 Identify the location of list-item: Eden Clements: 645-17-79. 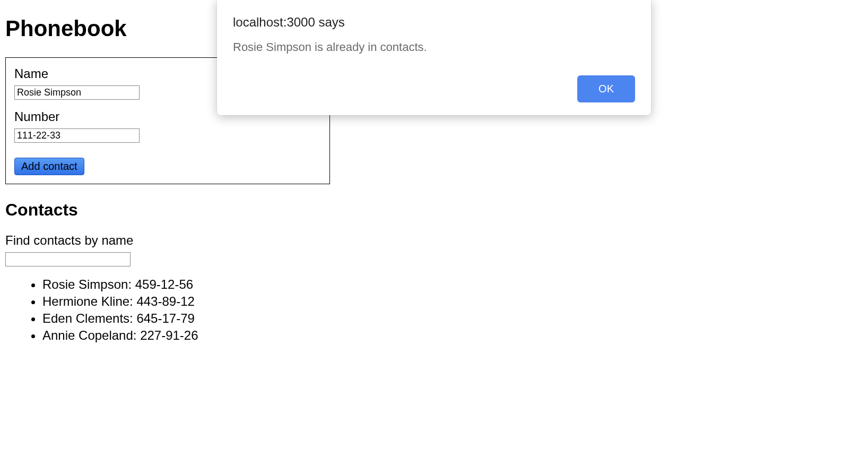
(453, 319).